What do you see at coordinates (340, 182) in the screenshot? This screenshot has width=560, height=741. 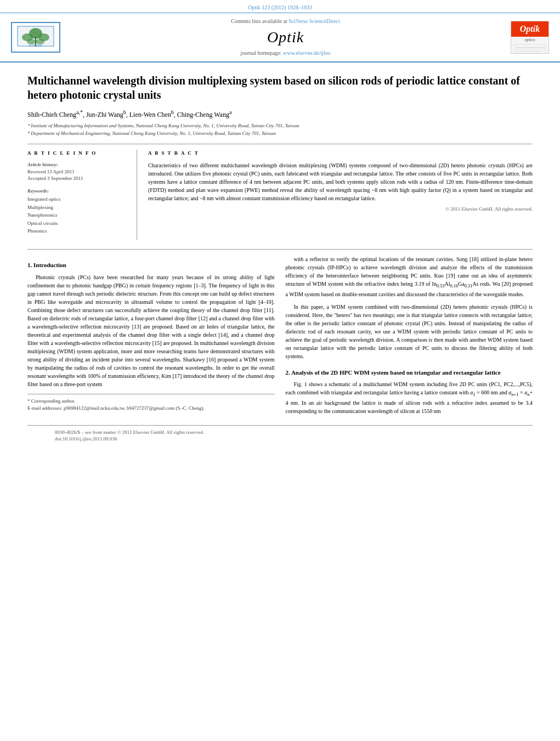 I see `abstract-text: Characteristics of two different multich…` at bounding box center [340, 182].